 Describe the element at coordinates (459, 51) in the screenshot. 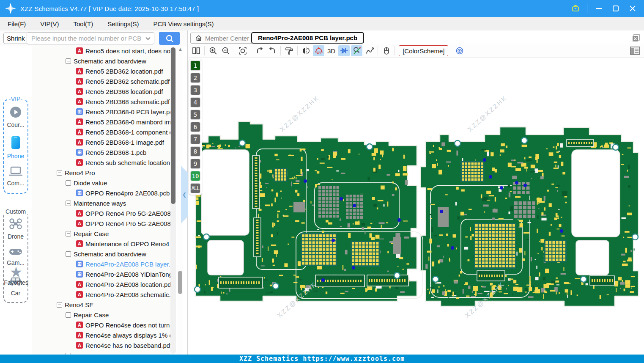

I see `spiral-icon` at that location.